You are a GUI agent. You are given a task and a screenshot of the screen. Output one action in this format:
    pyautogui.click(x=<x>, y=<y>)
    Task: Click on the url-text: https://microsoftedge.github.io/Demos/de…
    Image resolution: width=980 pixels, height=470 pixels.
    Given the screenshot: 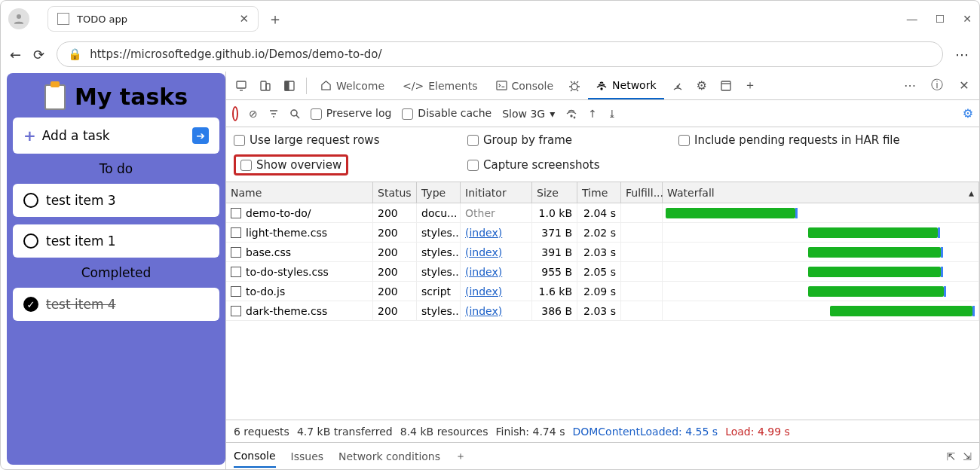 What is the action you would take?
    pyautogui.click(x=235, y=54)
    